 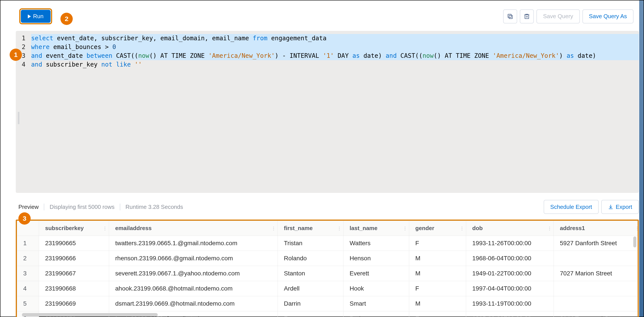 I want to click on code-line: select event_date, subscriber_key, email…, so click(x=335, y=38).